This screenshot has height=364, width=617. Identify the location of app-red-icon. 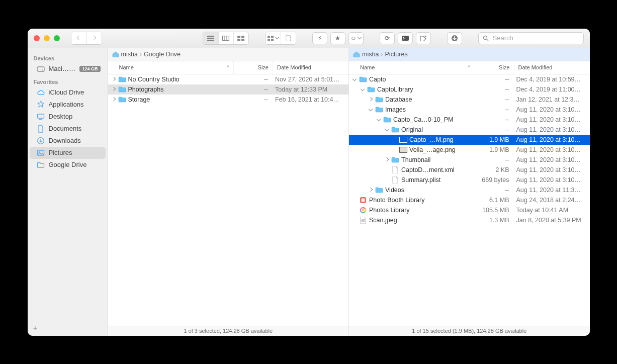
(363, 200).